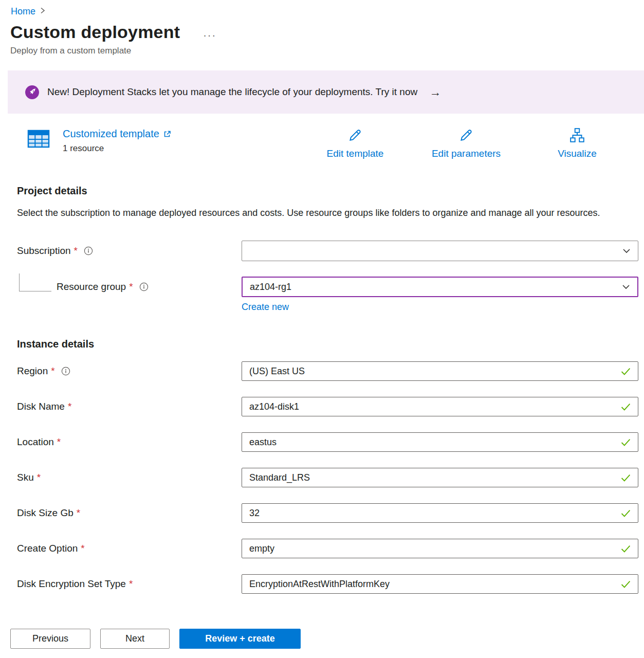 This screenshot has width=644, height=658. What do you see at coordinates (265, 307) in the screenshot?
I see `create-new-link: Create new` at bounding box center [265, 307].